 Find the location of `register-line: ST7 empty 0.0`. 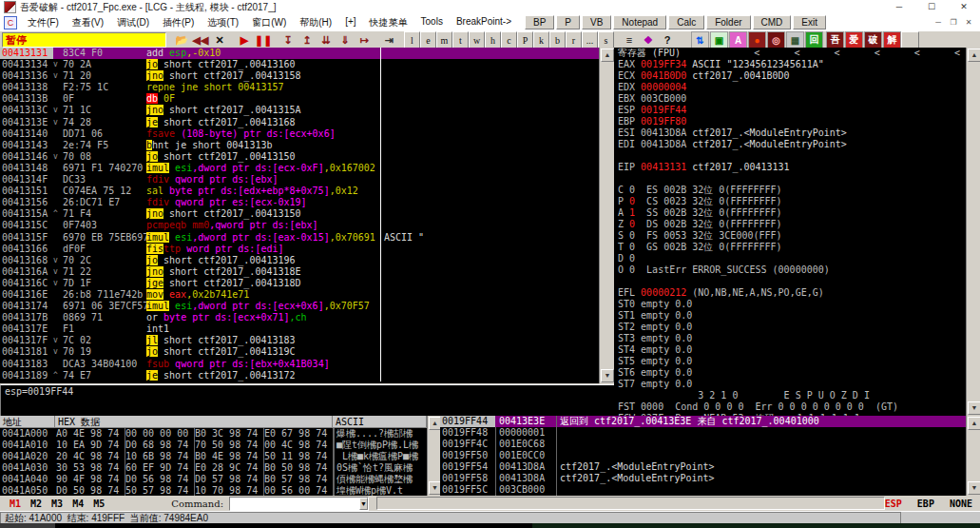

register-line: ST7 empty 0.0 is located at coordinates (790, 384).